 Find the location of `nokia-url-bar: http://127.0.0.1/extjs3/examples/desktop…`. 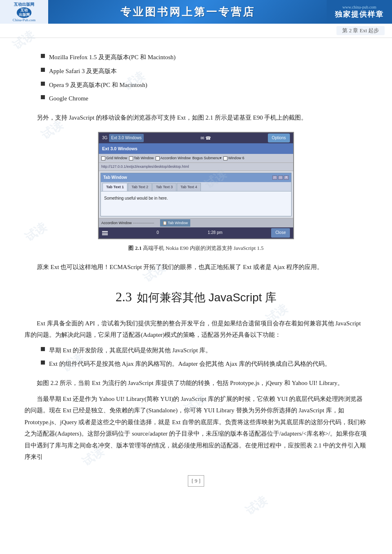

nokia-url-bar: http://127.0.0.1/extjs3/examples/desktop… is located at coordinates (196, 167).